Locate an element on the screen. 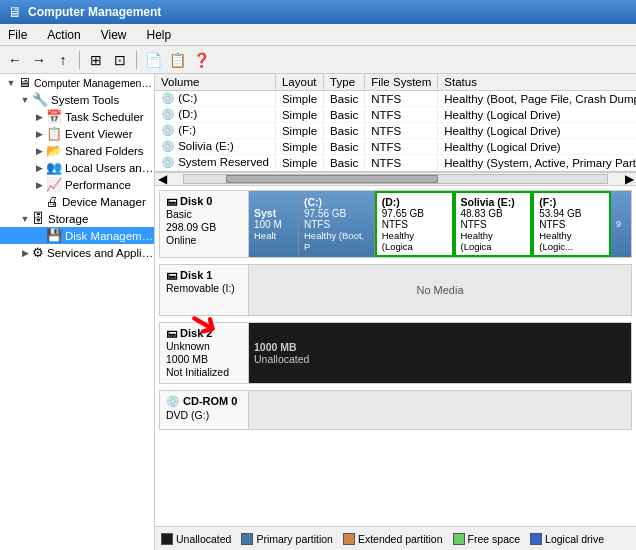  sidebar-item-storage: ▼ 🗄 Storage is located at coordinates (77, 218).